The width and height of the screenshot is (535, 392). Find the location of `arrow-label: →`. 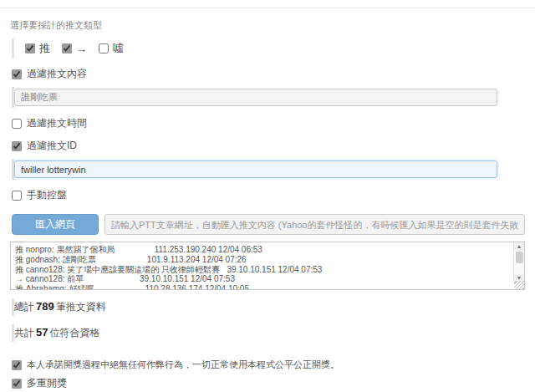

arrow-label: → is located at coordinates (82, 48).